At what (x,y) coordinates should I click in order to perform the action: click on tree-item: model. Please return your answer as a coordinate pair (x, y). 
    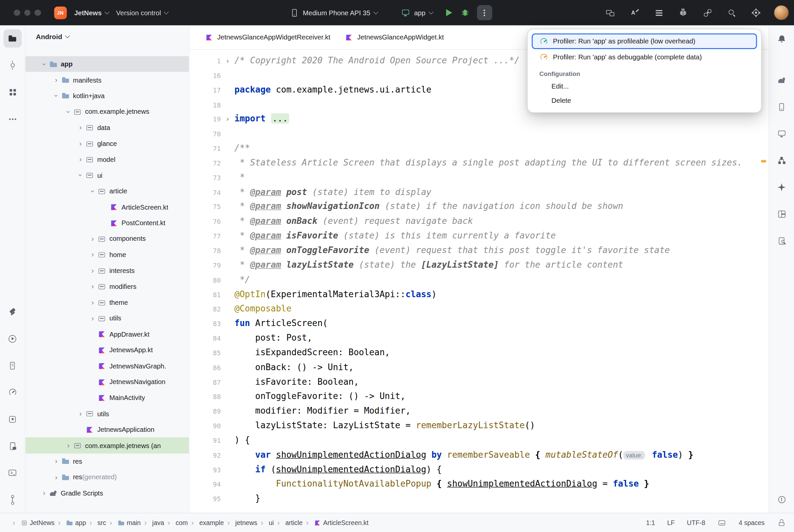
    Looking at the image, I should click on (107, 159).